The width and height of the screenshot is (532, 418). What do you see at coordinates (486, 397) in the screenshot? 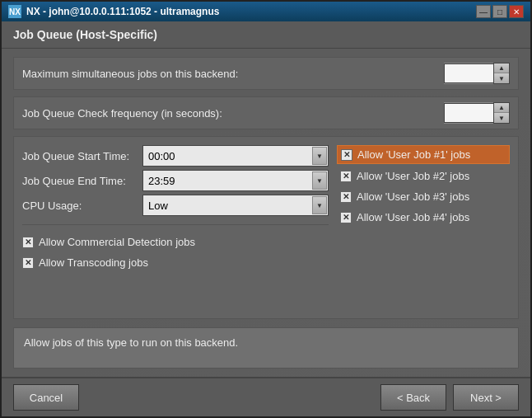
I see `next-button: Next >` at bounding box center [486, 397].